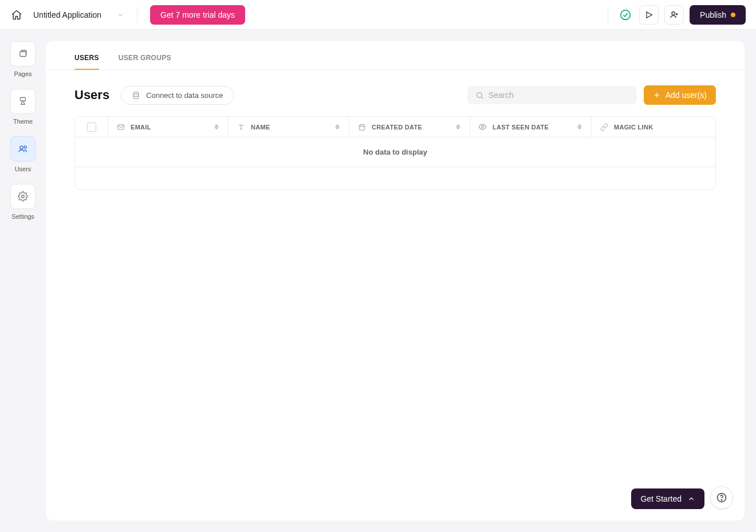 This screenshot has width=756, height=532. Describe the element at coordinates (410, 127) in the screenshot. I see `th-created-date: CREATED DATE` at that location.